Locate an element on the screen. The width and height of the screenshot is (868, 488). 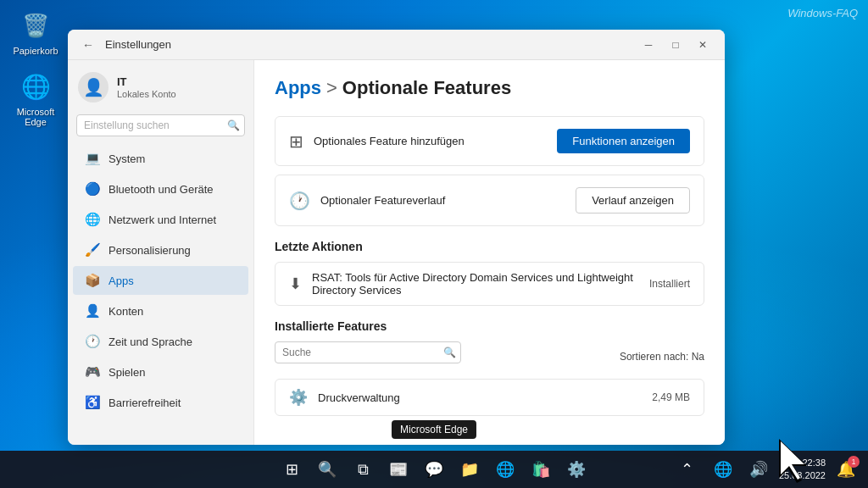
sidebar-item-network-label: Netzwerk und Internet is located at coordinates (163, 220).